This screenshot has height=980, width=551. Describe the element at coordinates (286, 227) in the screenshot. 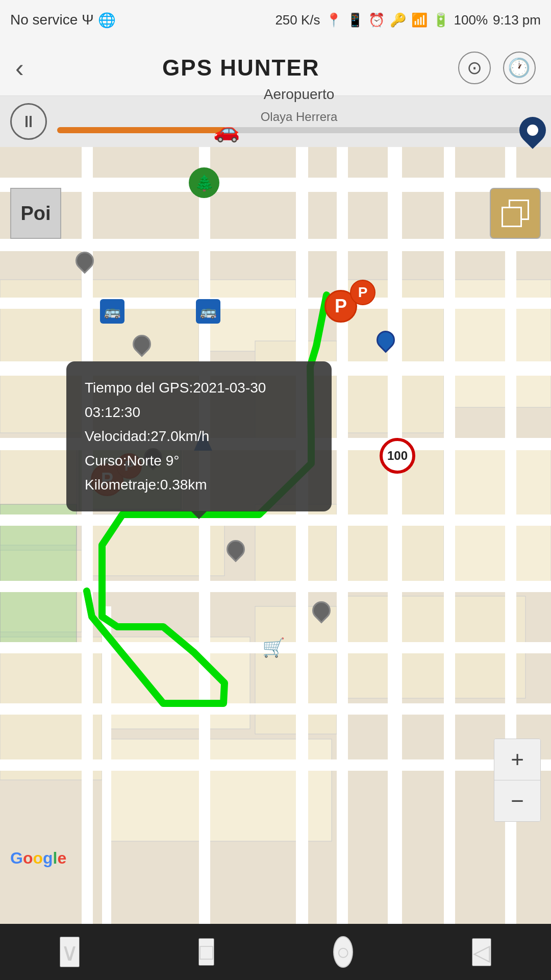

I see `street-label-carrera59: Carrera 59` at that location.